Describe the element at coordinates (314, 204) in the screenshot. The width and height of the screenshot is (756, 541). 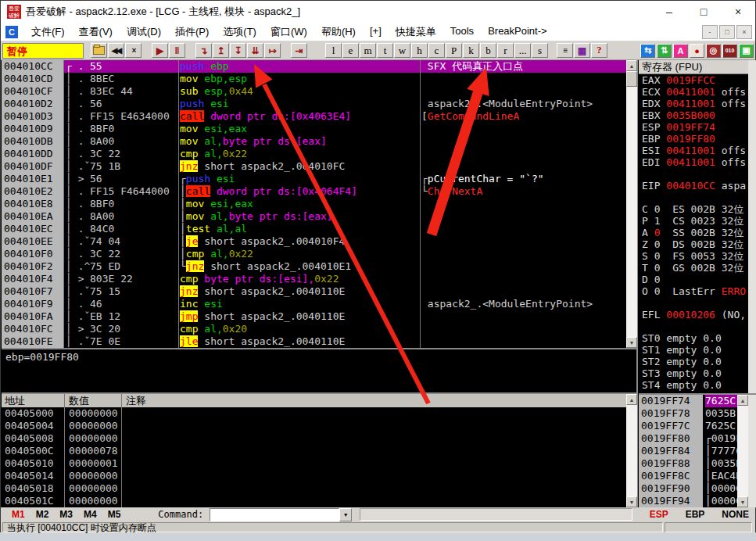
I see `disasm-row: 004010E8│ .8BF0│mov esi,eax` at that location.